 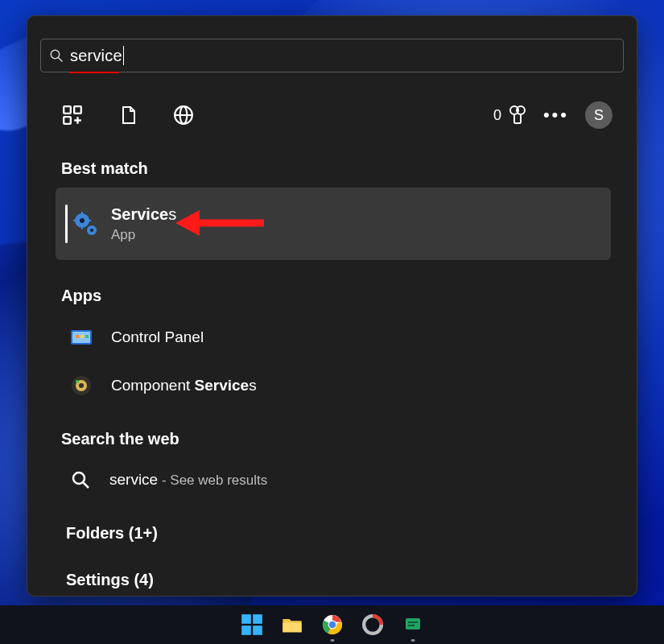 What do you see at coordinates (252, 625) in the screenshot?
I see `taskbar-start-button` at bounding box center [252, 625].